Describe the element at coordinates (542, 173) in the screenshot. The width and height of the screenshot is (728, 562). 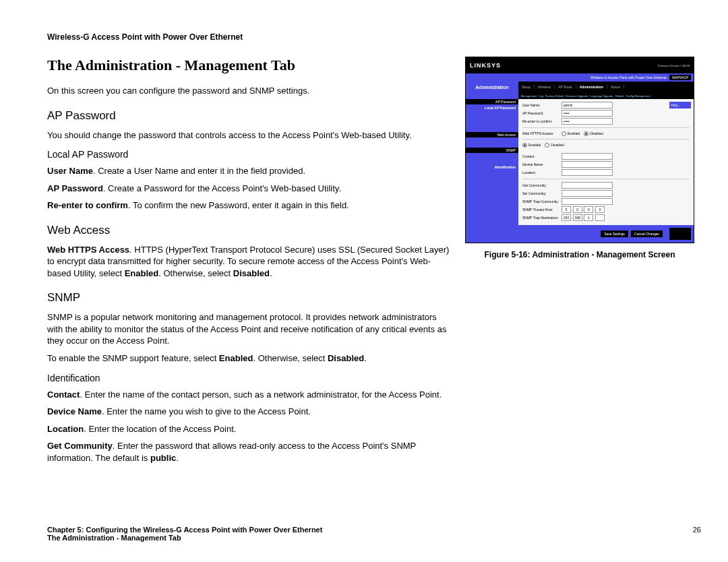
I see `label-location: Location:` at that location.